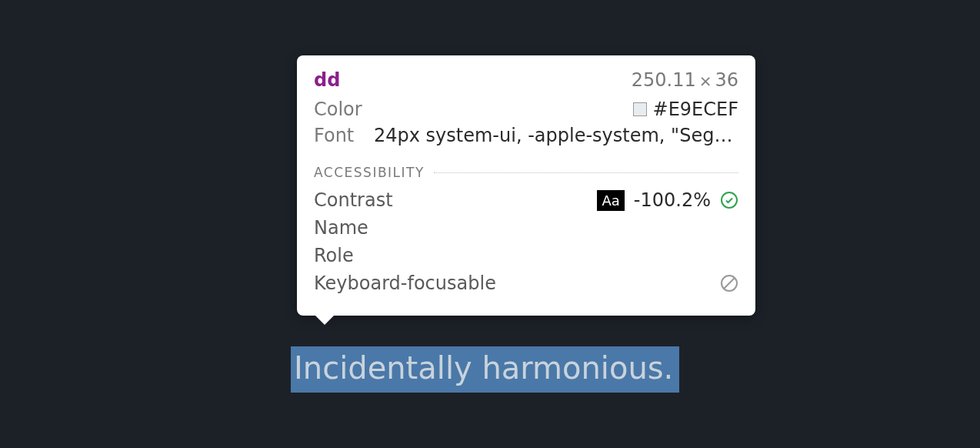  I want to click on role-row: Role, so click(526, 256).